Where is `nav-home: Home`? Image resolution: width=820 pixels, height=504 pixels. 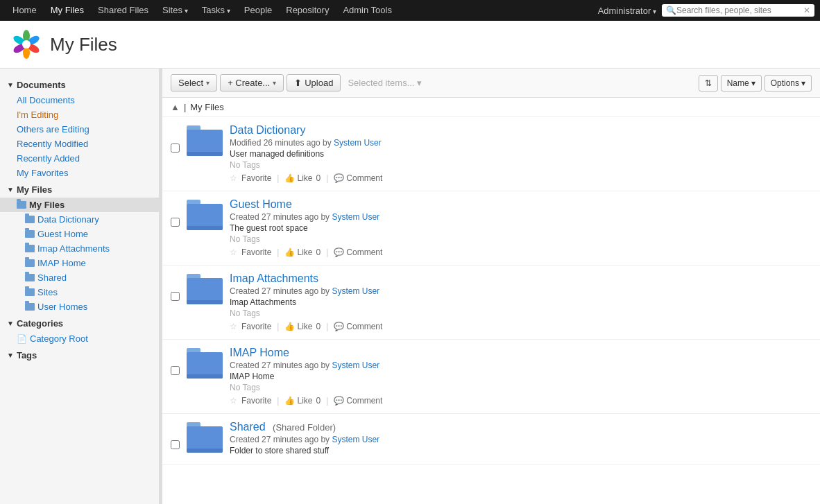
nav-home: Home is located at coordinates (25, 10).